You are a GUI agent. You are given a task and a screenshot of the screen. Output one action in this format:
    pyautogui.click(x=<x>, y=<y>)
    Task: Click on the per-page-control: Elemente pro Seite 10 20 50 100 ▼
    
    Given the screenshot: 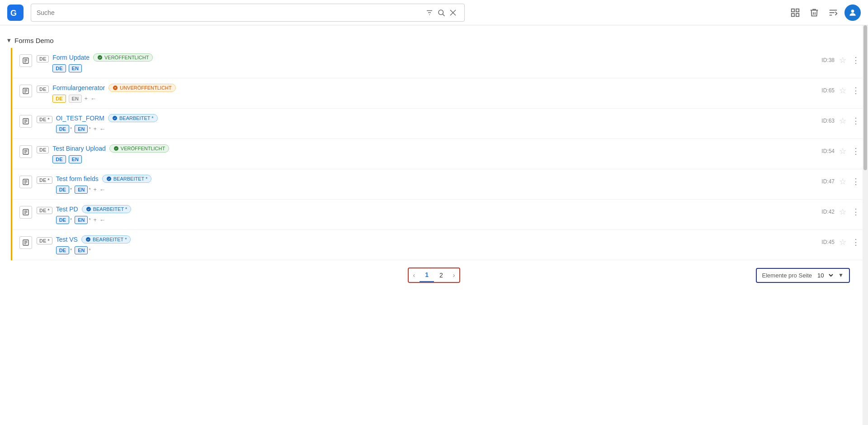 What is the action you would take?
    pyautogui.click(x=803, y=275)
    